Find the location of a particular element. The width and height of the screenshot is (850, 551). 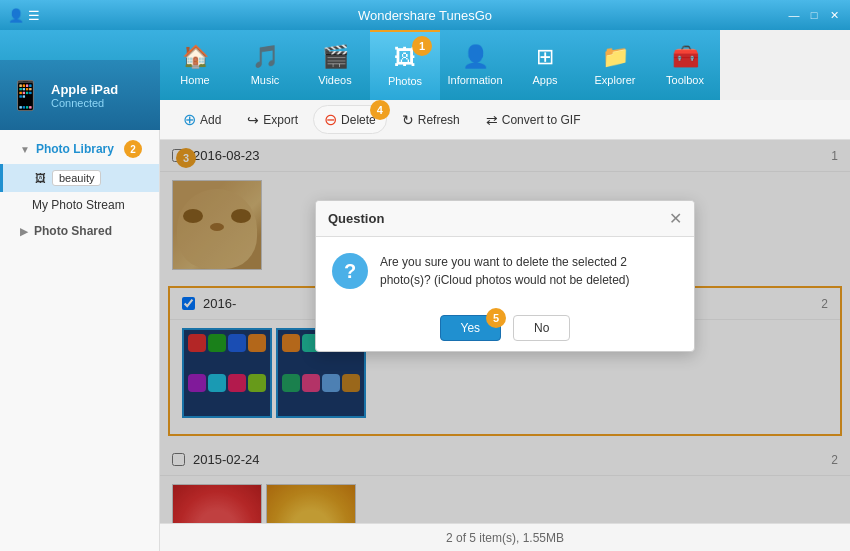

dialog-title: Question is located at coordinates (356, 218).